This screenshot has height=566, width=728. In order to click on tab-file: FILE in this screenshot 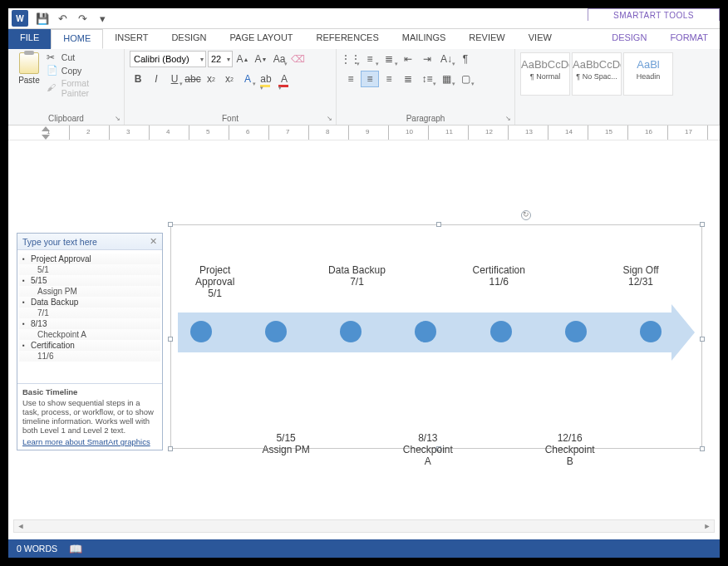, I will do `click(30, 39)`.